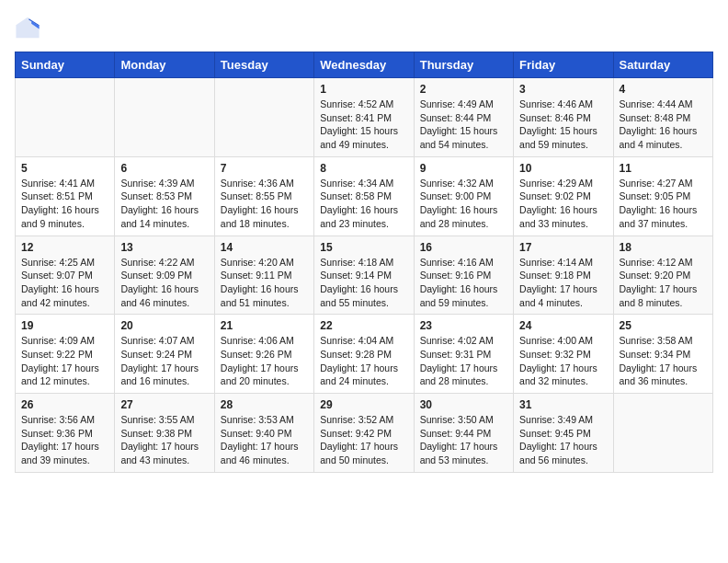 This screenshot has width=728, height=563. I want to click on calendar-cell: 9Sunrise: 4:32 AM Sunset: 9:00 PM Daylig…, so click(463, 196).